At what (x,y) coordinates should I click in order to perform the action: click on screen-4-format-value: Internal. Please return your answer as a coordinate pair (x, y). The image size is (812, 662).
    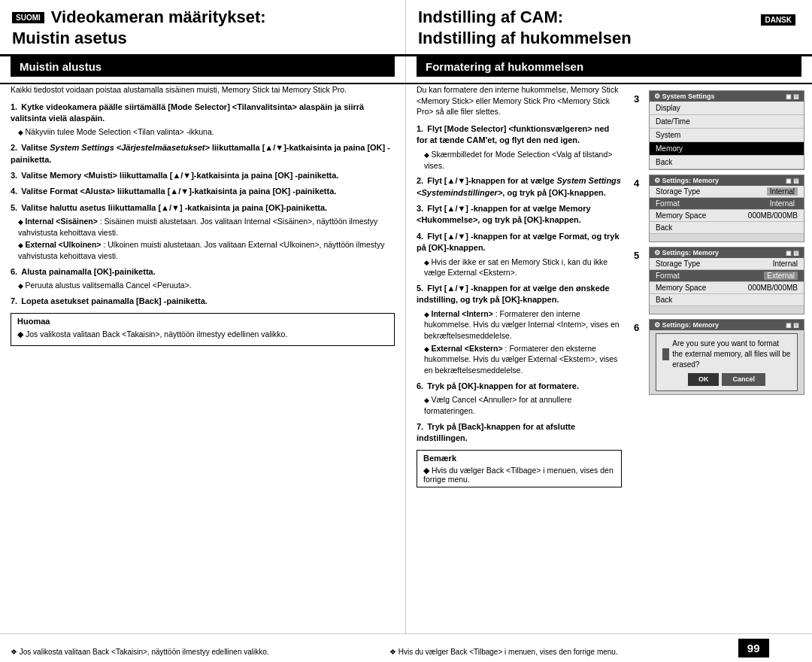
    Looking at the image, I should click on (782, 203).